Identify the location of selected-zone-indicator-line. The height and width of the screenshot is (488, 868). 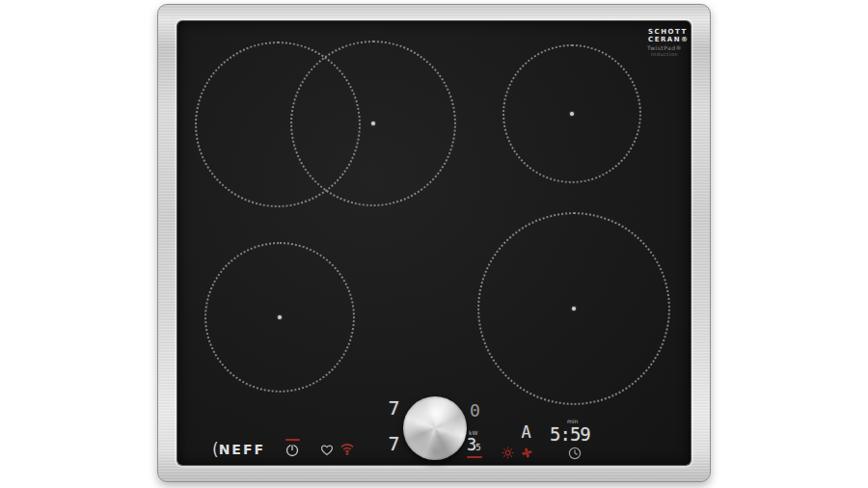
(475, 457).